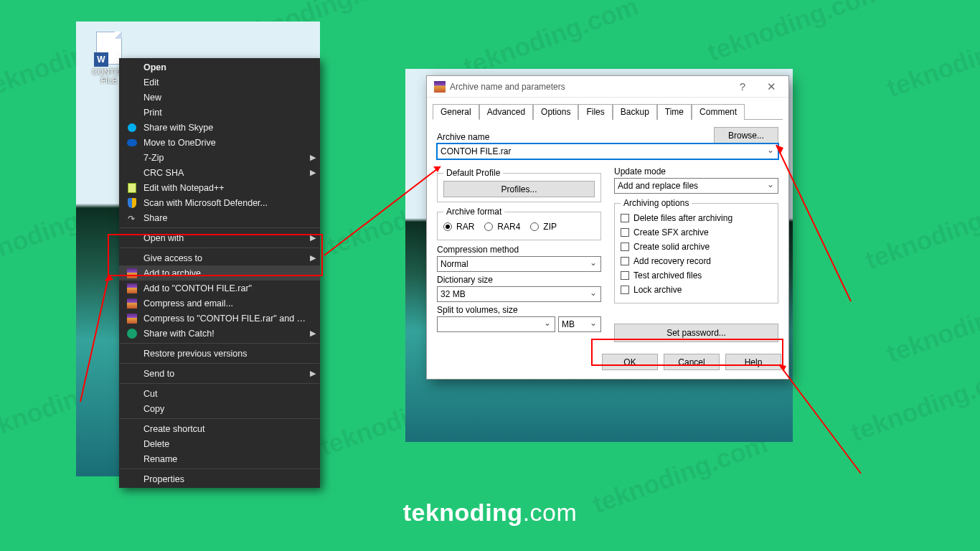 The width and height of the screenshot is (980, 551). Describe the element at coordinates (544, 227) in the screenshot. I see `format-zip: ZIP` at that location.